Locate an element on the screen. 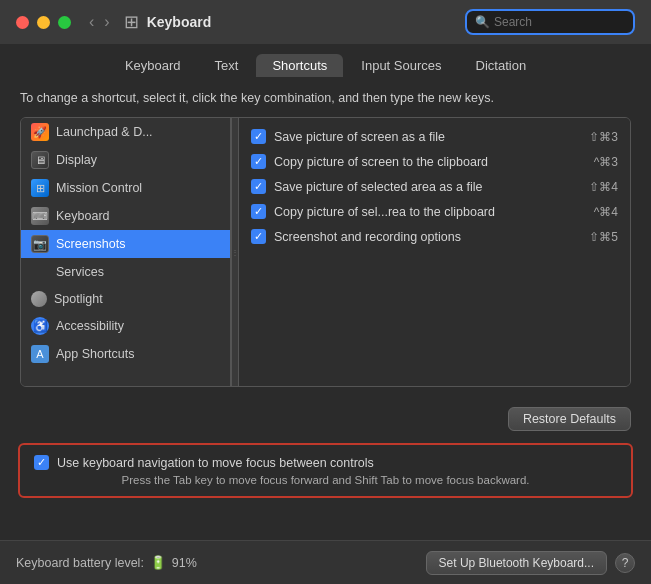  shortcut-row-2: ✓ Save picture of selected area as a fil… is located at coordinates (434, 186).